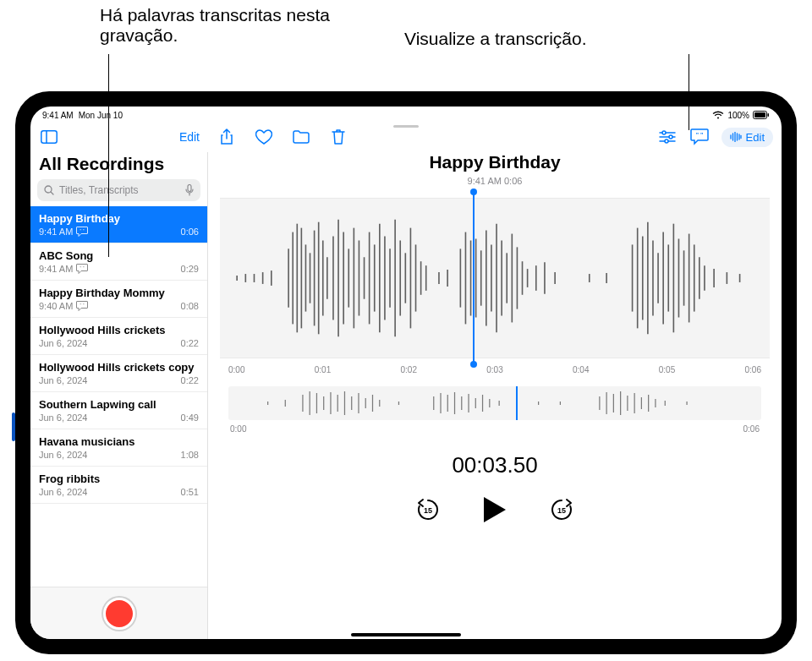 This screenshot has height=661, width=812. Describe the element at coordinates (753, 370) in the screenshot. I see `ruler-tick: 0:06` at that location.